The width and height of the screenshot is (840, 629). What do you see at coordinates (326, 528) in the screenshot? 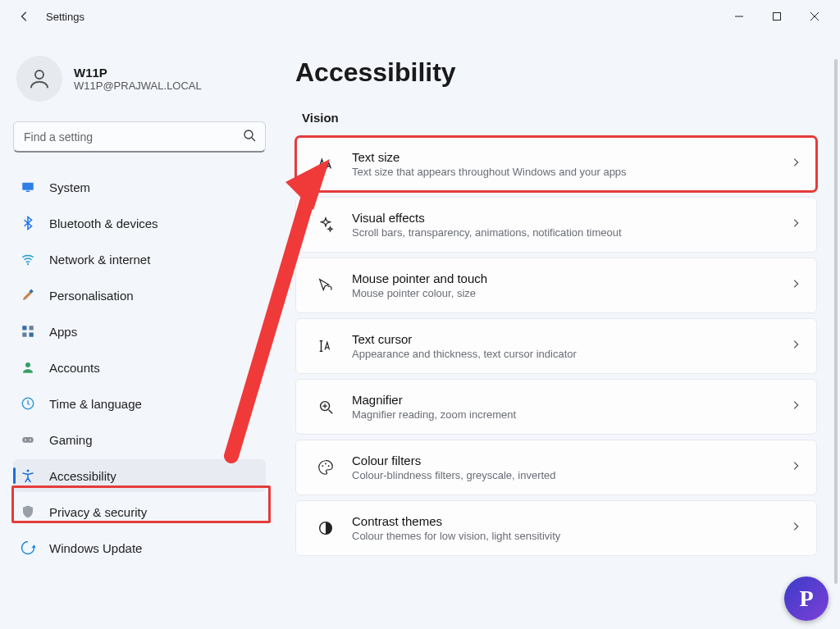
I see `contrast-icon` at bounding box center [326, 528].